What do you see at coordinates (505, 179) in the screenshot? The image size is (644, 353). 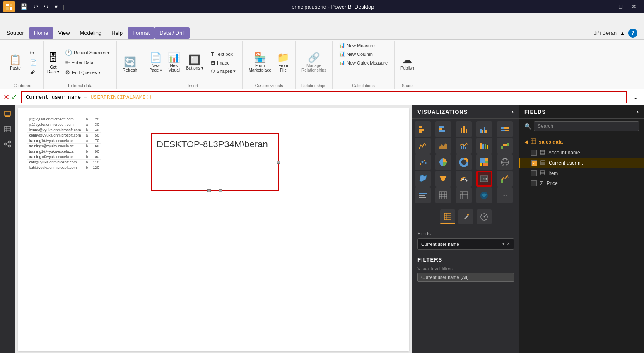 I see `viz-kpi` at bounding box center [505, 179].